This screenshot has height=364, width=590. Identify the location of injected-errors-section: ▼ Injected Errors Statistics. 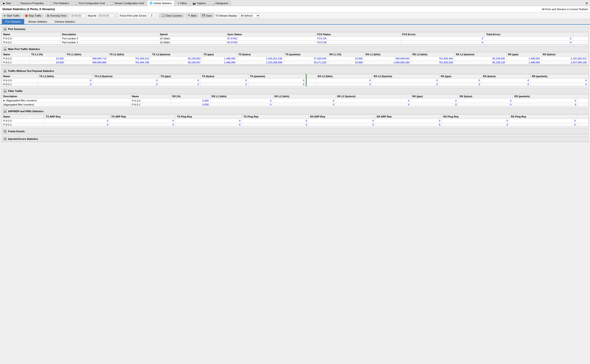
(295, 139).